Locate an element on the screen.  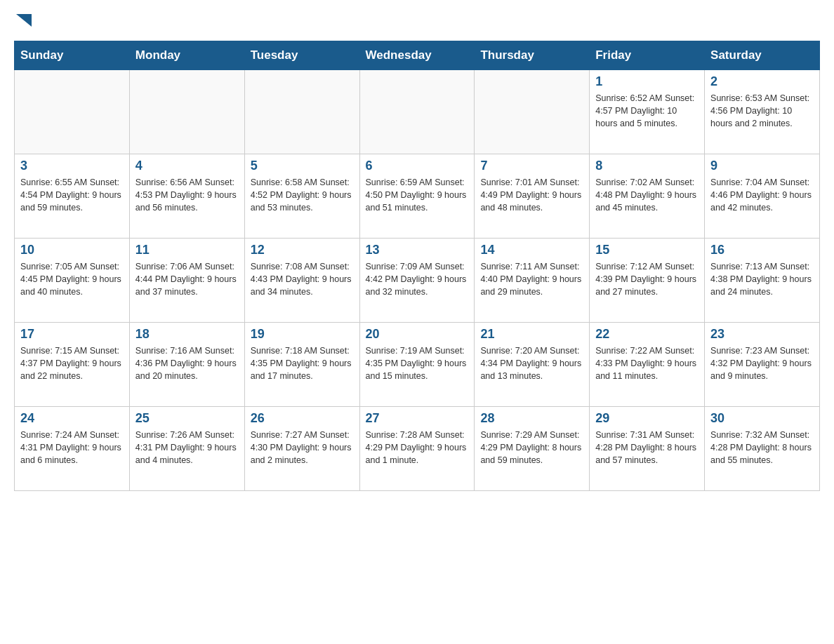
day-info: Sunrise: 7:15 AM Sunset: 4:37 PM Dayligh… is located at coordinates (72, 363).